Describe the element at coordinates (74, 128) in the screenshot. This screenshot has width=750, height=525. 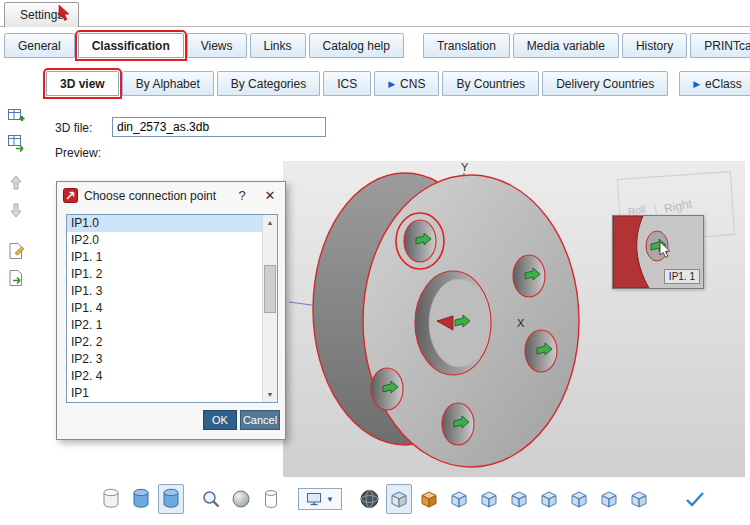
I see `3d-file-label: 3D file:` at that location.